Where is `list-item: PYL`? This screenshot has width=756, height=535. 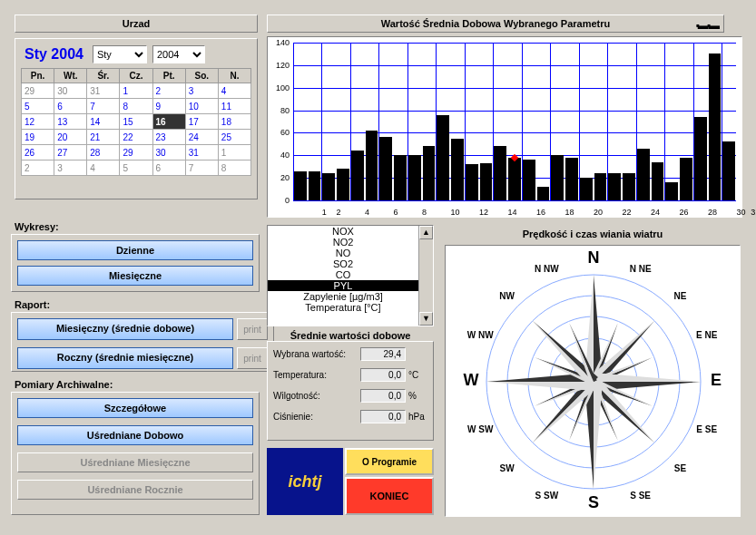 list-item: PYL is located at coordinates (343, 286).